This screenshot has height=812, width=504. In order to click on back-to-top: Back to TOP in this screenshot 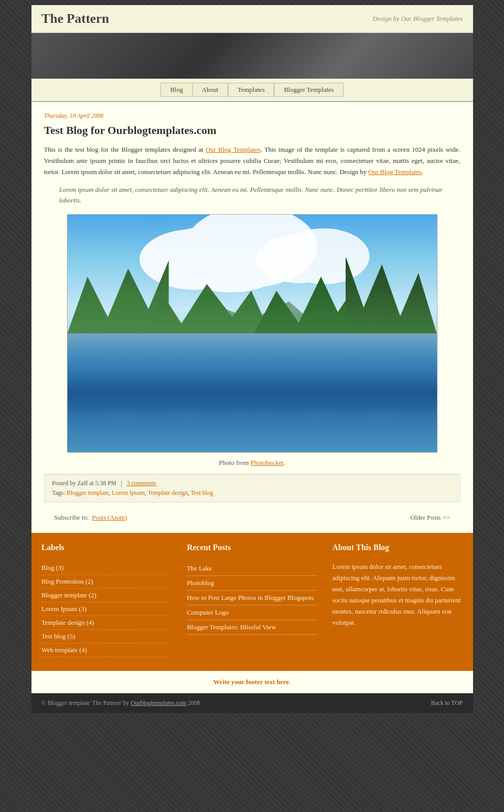, I will do `click(447, 703)`.